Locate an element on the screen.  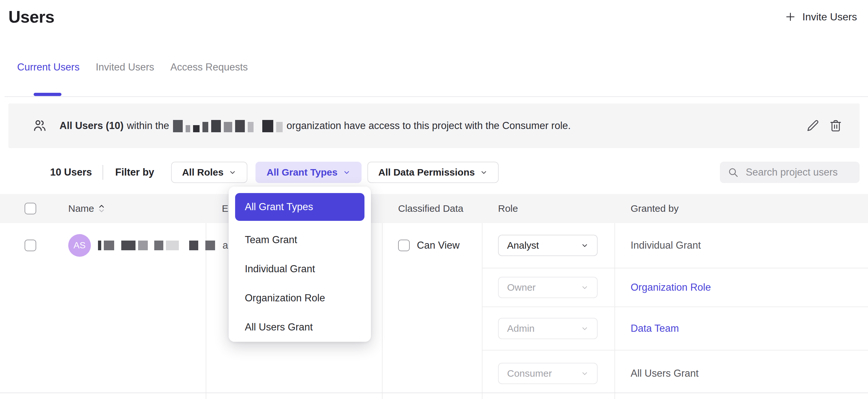
next-row-stub is located at coordinates (434, 396).